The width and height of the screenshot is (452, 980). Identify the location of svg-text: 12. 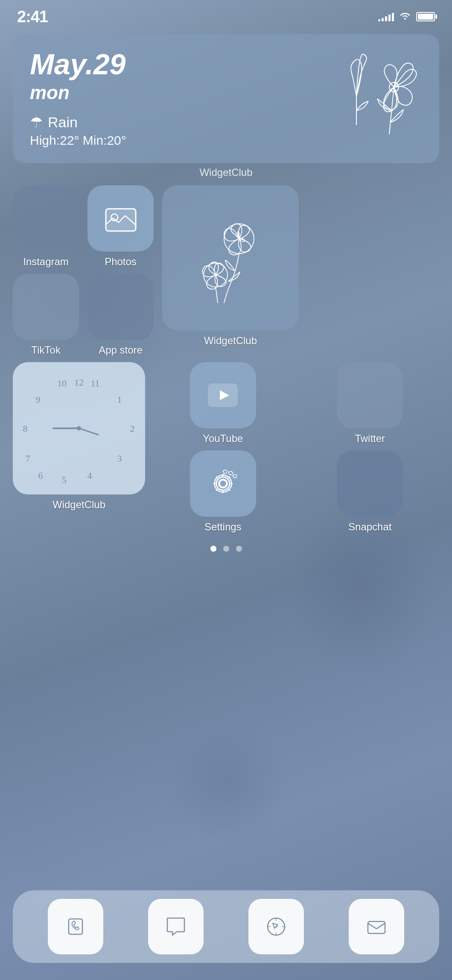
(79, 383).